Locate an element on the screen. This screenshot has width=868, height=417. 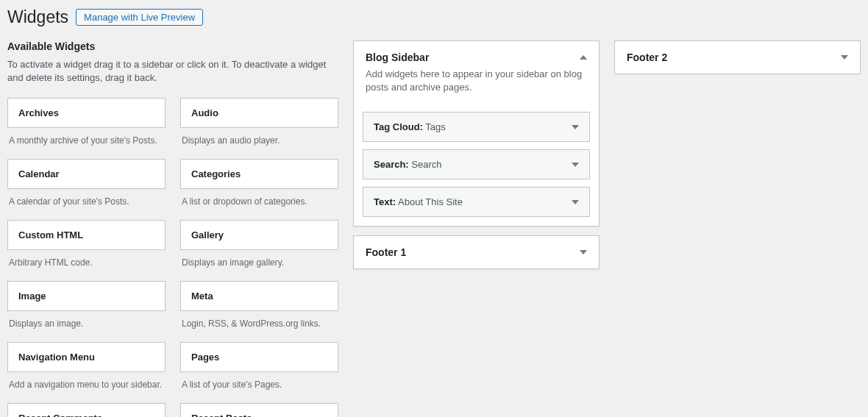
widget-archives: Archives A monthly archive of your site'… is located at coordinates (87, 128).